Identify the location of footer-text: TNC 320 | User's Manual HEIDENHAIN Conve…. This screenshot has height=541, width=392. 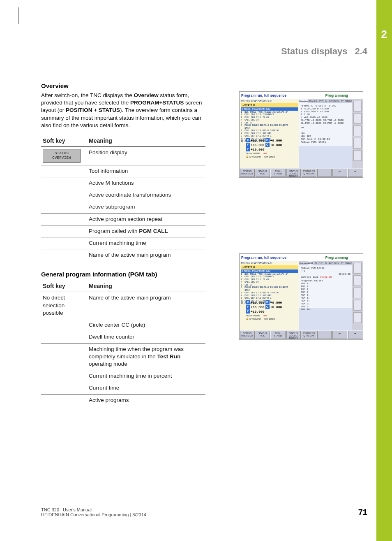
(94, 512).